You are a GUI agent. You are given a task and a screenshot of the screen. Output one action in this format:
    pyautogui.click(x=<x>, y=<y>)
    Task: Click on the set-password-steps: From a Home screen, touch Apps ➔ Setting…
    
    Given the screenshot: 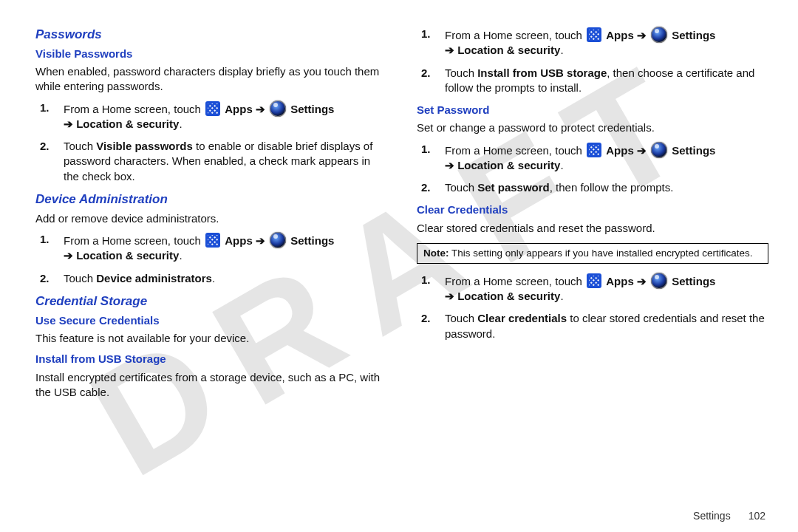 What is the action you would take?
    pyautogui.click(x=593, y=168)
    